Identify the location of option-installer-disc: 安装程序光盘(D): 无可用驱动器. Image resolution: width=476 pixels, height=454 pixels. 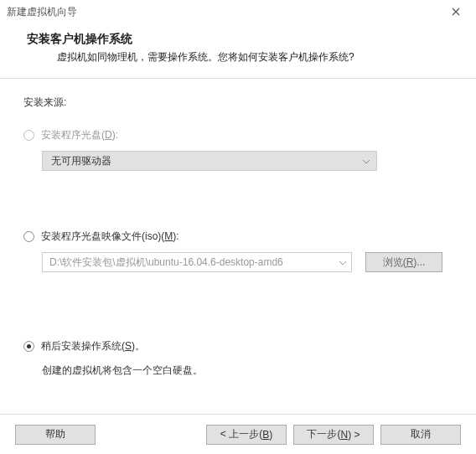
(238, 149).